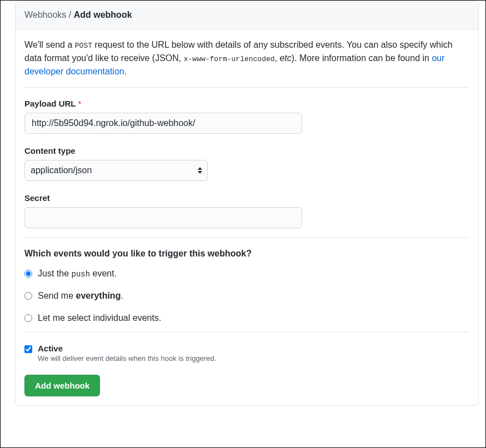 Image resolution: width=486 pixels, height=448 pixels. I want to click on intro-text: We'll send a POST request to the URL bel…, so click(247, 63).